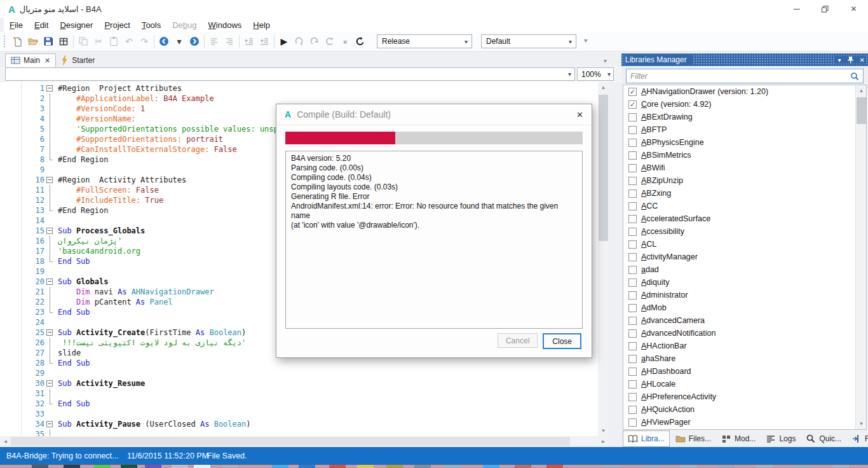 The height and width of the screenshot is (468, 868). I want to click on library-item: ACL, so click(745, 244).